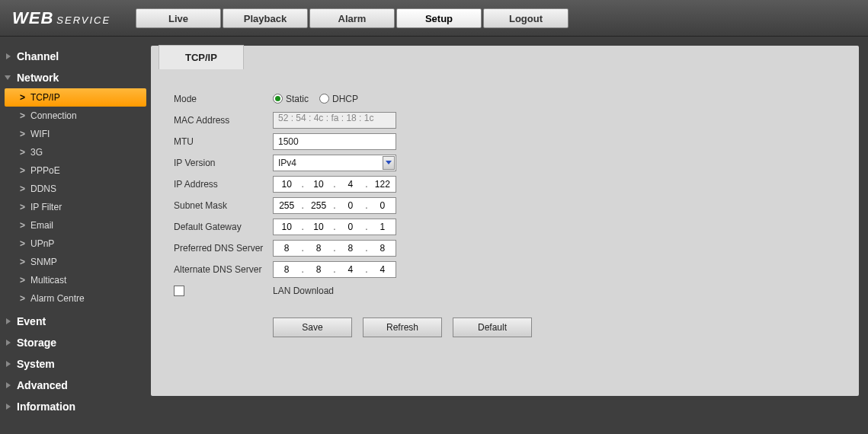  Describe the element at coordinates (223, 142) in the screenshot. I see `label-mtu: MTU` at that location.